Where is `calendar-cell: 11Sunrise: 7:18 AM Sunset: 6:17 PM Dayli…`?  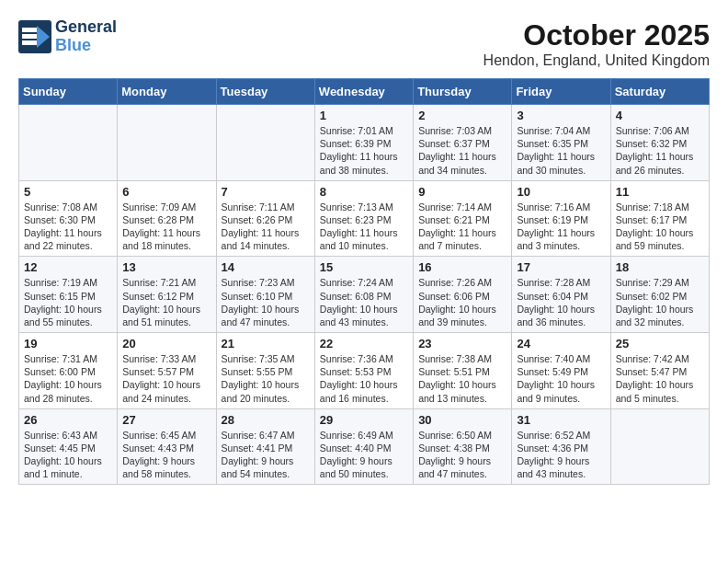
calendar-cell: 11Sunrise: 7:18 AM Sunset: 6:17 PM Dayli… is located at coordinates (660, 219).